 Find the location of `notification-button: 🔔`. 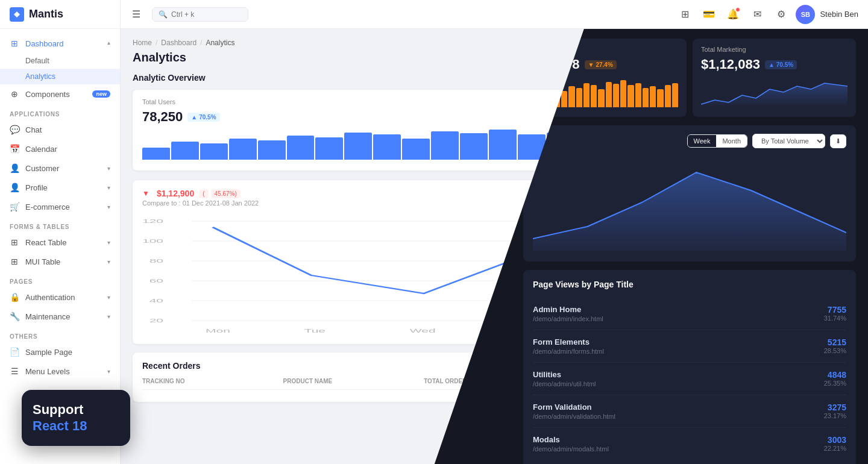

notification-button: 🔔 is located at coordinates (733, 14).